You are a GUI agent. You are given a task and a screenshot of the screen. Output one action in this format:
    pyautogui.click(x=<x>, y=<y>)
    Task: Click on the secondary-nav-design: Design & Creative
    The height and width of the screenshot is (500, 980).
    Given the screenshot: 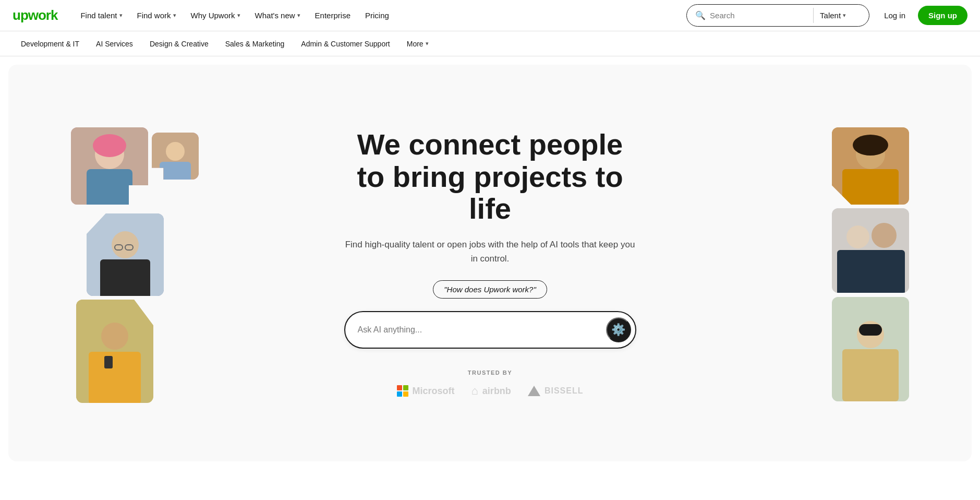 What is the action you would take?
    pyautogui.click(x=179, y=44)
    